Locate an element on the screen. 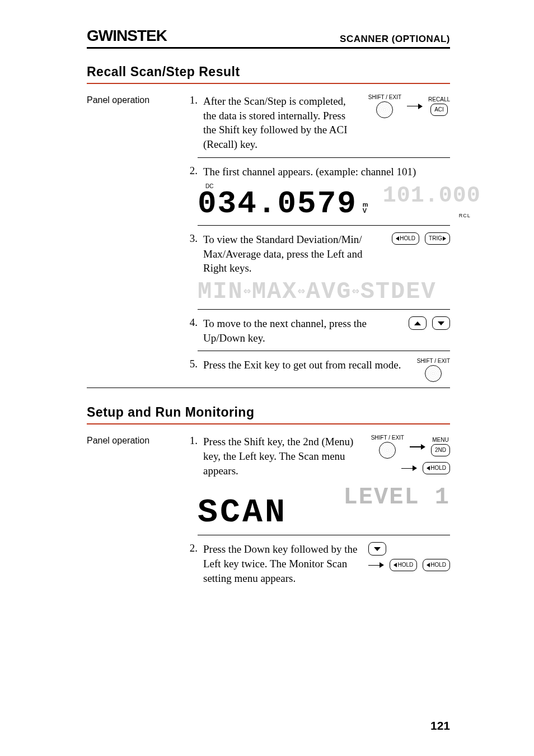 This screenshot has width=534, height=756. step-row: 3. To view the Standard Deviation/Min/ M… is located at coordinates (269, 254).